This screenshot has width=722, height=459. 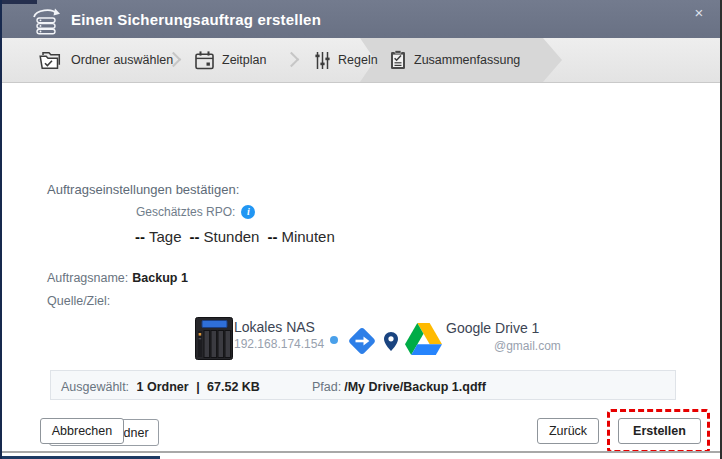 I want to click on nas-device-icon, so click(x=214, y=338).